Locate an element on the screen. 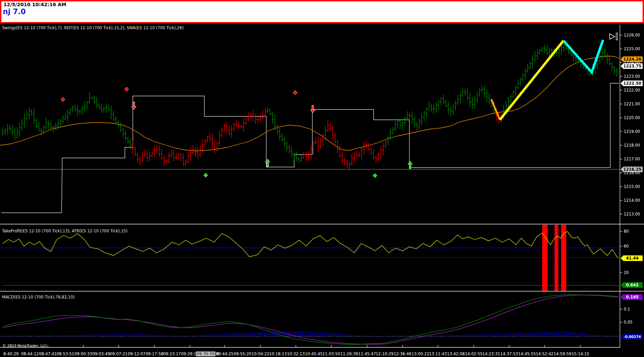 This screenshot has width=644, height=357. axis-tick-label: 1226.00 is located at coordinates (632, 35).